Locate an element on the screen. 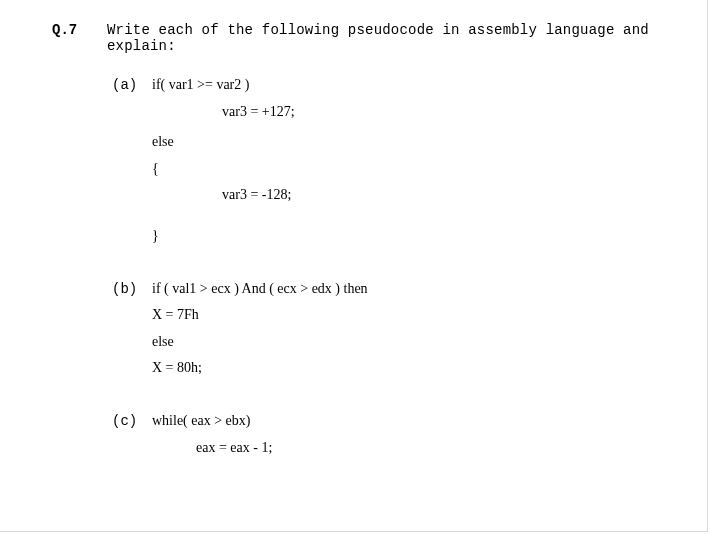 The width and height of the screenshot is (710, 534). part-c: (c) while( eax > ebx) eax = eax - 1; is located at coordinates (397, 434).